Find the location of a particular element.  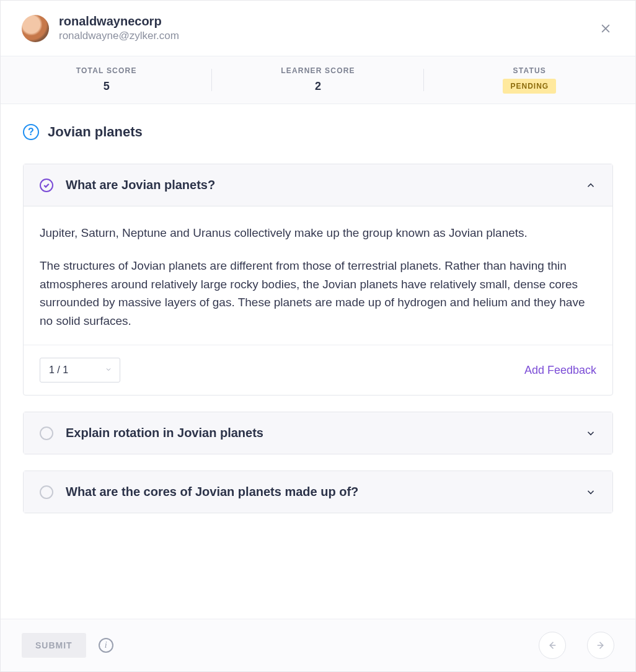

status-badge: PENDING is located at coordinates (529, 86).